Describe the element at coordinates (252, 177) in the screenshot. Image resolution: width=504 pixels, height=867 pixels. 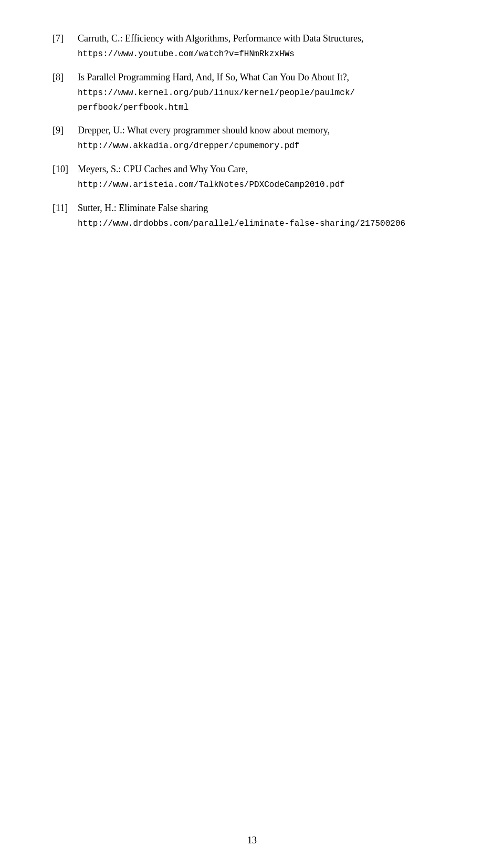
I see `list-item: [10] Meyers, S.: CPU Caches and Why You …` at that location.